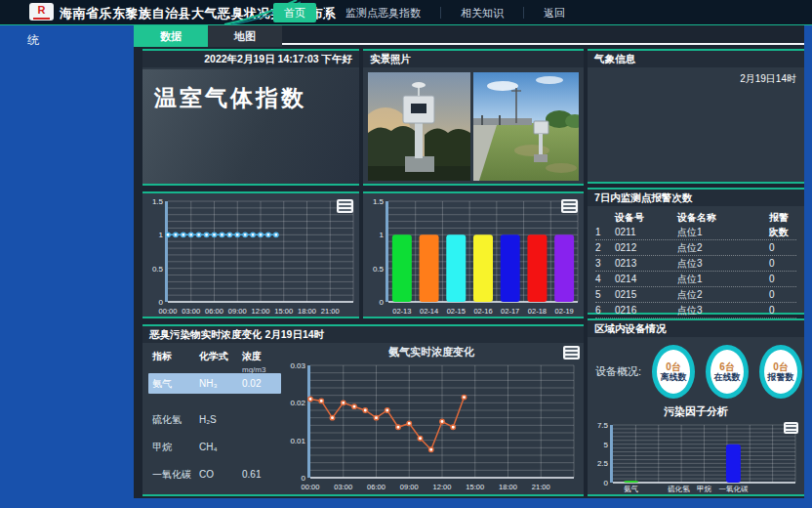  I want to click on svg-text: 氨气, so click(630, 488).